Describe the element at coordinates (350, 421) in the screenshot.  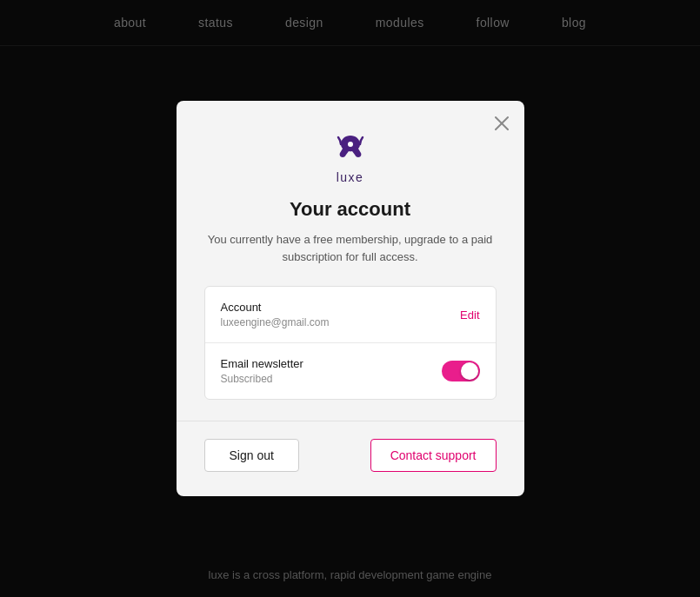
I see `modal-divider` at that location.